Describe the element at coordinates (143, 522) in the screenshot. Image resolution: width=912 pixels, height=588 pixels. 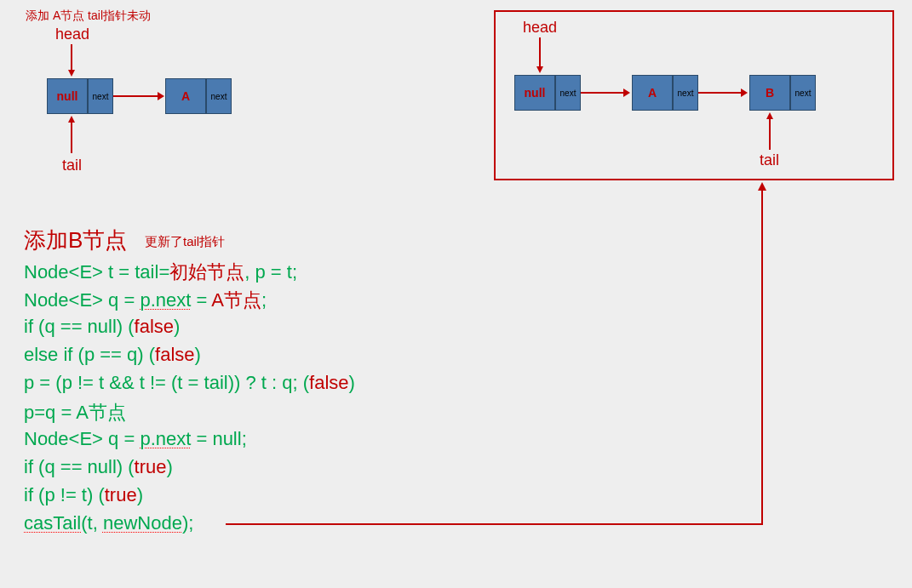
I see `code-seg: newNode` at that location.